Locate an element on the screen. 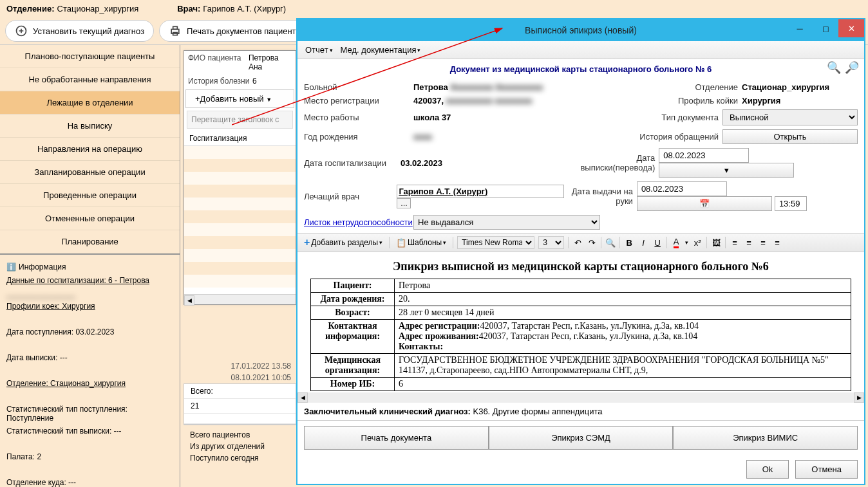 The width and height of the screenshot is (868, 487). undo-icon: ↶ is located at coordinates (578, 243).